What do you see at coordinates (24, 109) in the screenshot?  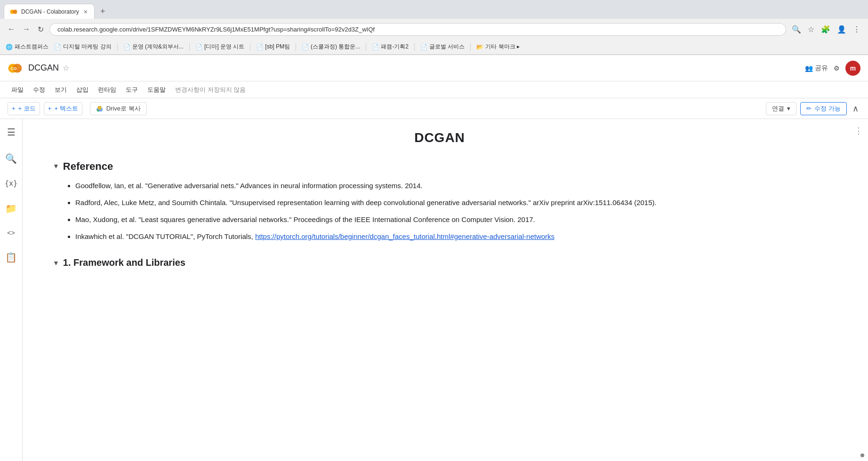 I see `add-code-button: + + 코드` at bounding box center [24, 109].